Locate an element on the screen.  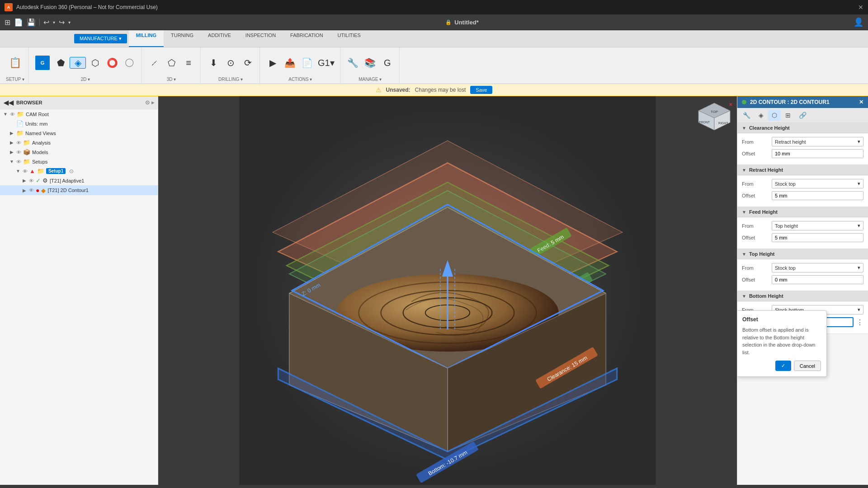
browser-item-analysis: ▶ 👁 📁 Analysis is located at coordinates (79, 143).